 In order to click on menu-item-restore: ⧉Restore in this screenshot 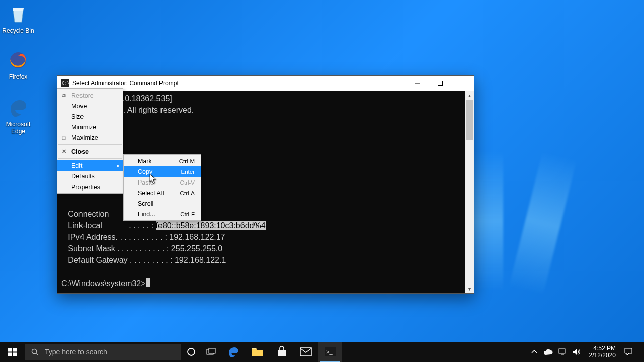, I will do `click(90, 96)`.